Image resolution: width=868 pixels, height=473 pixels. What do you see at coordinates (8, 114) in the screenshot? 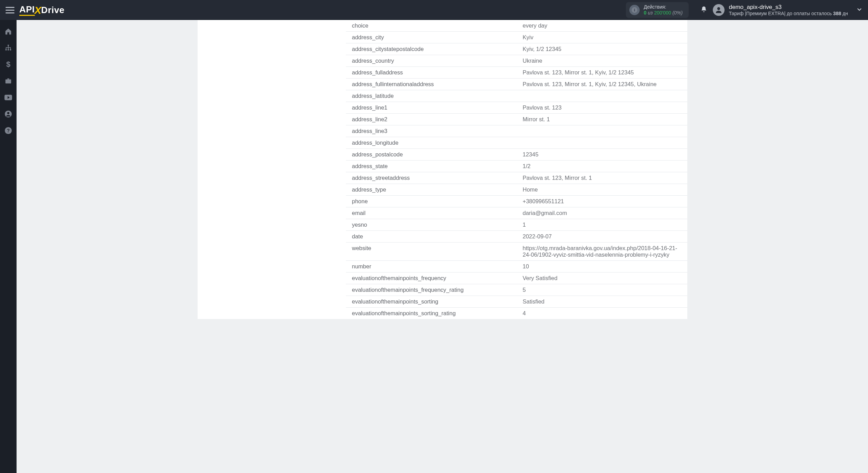
I see `sidebar-item-account` at bounding box center [8, 114].